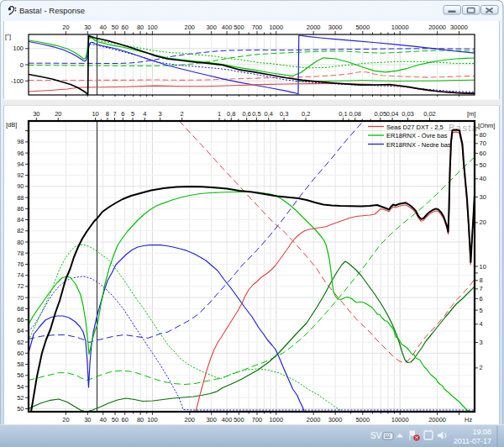 The width and height of the screenshot is (504, 447). What do you see at coordinates (12, 124) in the screenshot?
I see `svg-text: [dB]` at bounding box center [12, 124].